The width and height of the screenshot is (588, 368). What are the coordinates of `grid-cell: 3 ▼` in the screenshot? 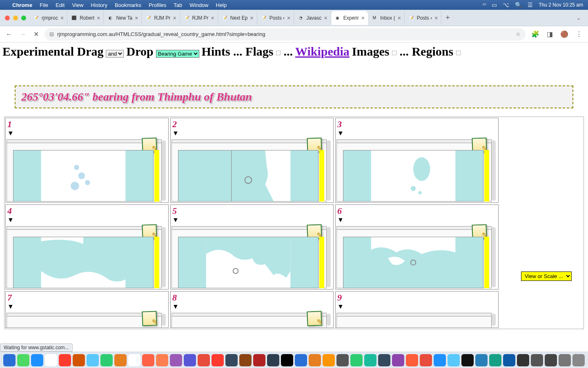 It's located at (417, 160).